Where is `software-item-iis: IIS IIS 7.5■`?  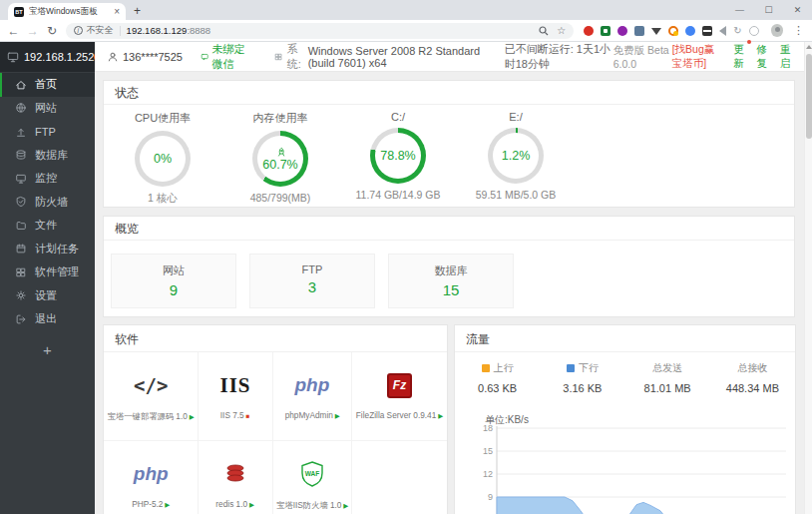
software-item-iis: IIS IIS 7.5■ is located at coordinates (235, 397).